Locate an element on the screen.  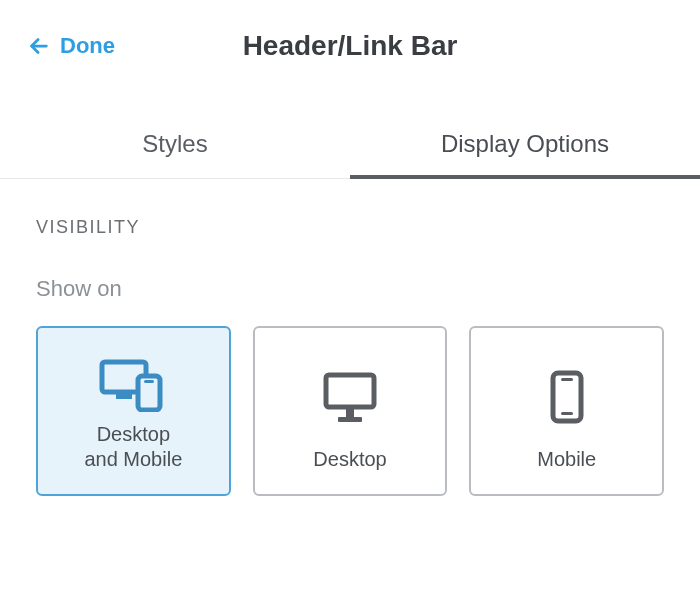
option-label: Desktop is located at coordinates (350, 460).